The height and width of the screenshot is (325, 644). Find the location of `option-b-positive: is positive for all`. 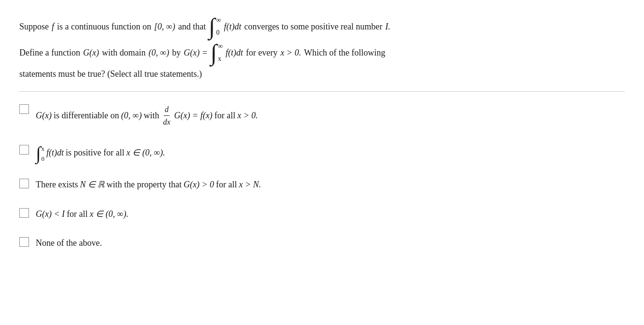

option-b-positive: is positive for all is located at coordinates (95, 153).